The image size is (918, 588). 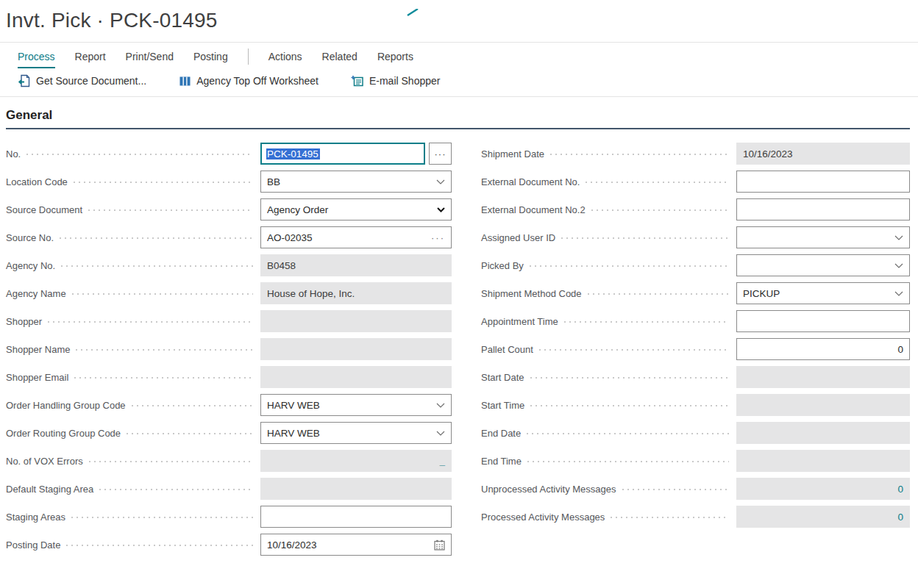 What do you see at coordinates (229, 265) in the screenshot?
I see `field-agency-no: Agency No. B0458` at bounding box center [229, 265].